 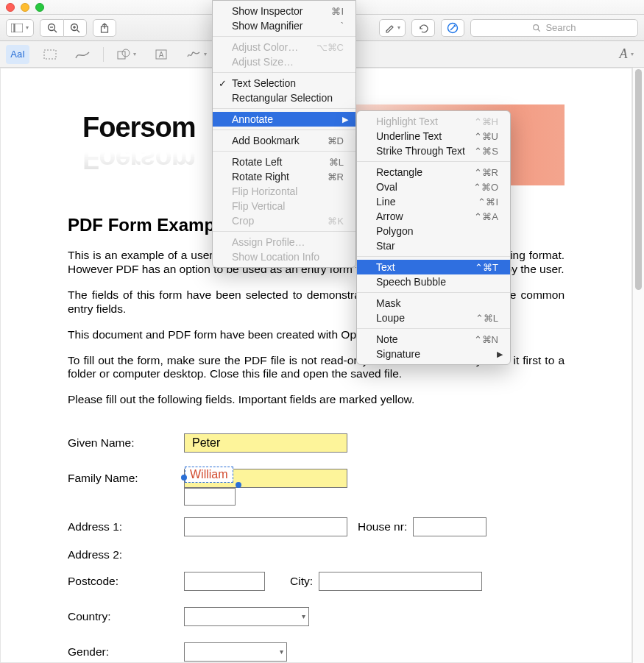 I want to click on menu-add-bookmark: Add Bookmark ⌘D, so click(x=284, y=141).